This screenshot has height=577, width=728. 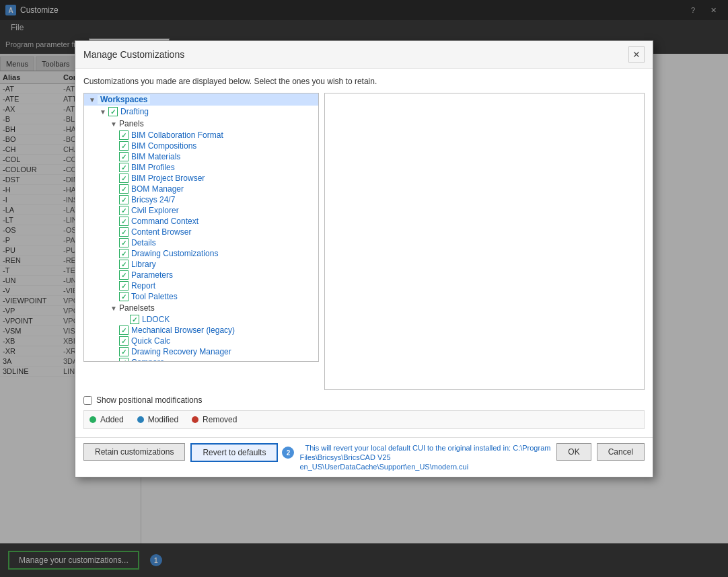 What do you see at coordinates (201, 135) in the screenshot?
I see `tree-item-bim-collab: BIM Collaboration Format` at bounding box center [201, 135].